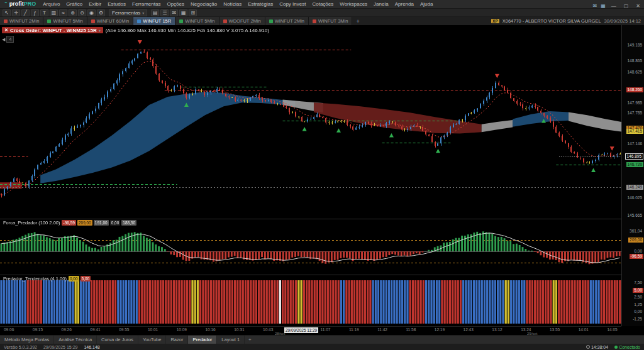 The height and width of the screenshot is (350, 644). Describe the element at coordinates (496, 21) in the screenshot. I see `broker-logo-icon: XP` at that location.